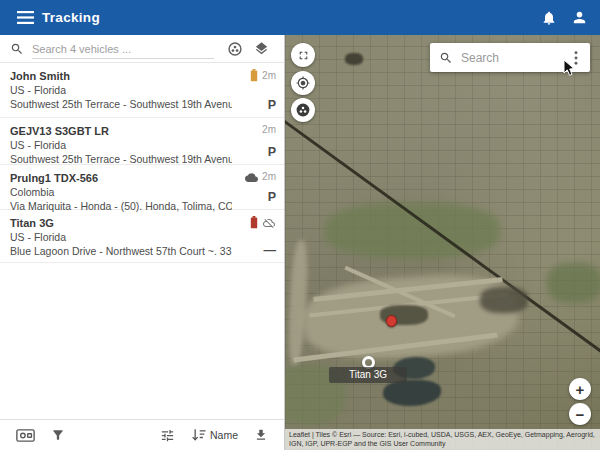 Image resolution: width=600 pixels, height=450 pixels. Describe the element at coordinates (142, 236) in the screenshot. I see `vehicle-row-titan-3g: Titan 3G US - Florida Blue Lagoon Drive …` at that location.